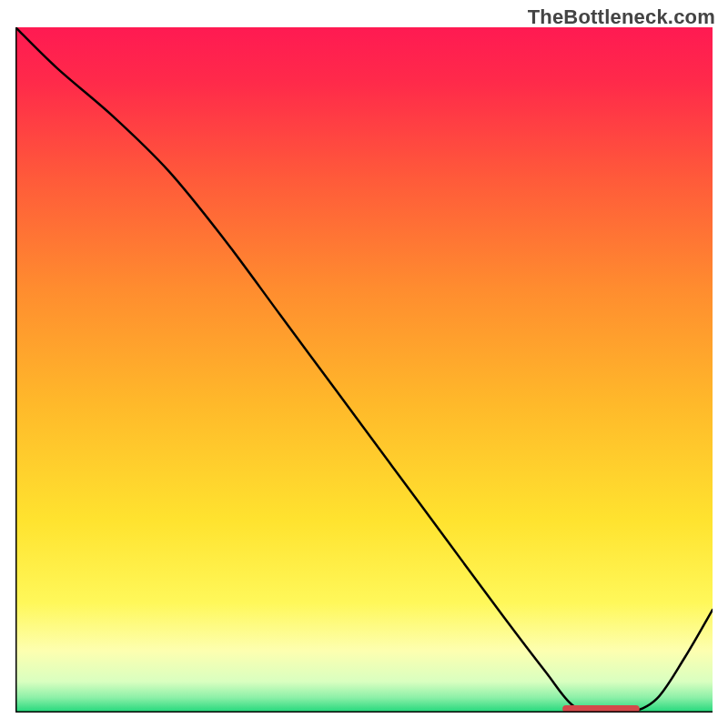 Image resolution: width=728 pixels, height=728 pixels. Describe the element at coordinates (622, 17) in the screenshot. I see `watermark-text: TheBottleneck.com` at that location.